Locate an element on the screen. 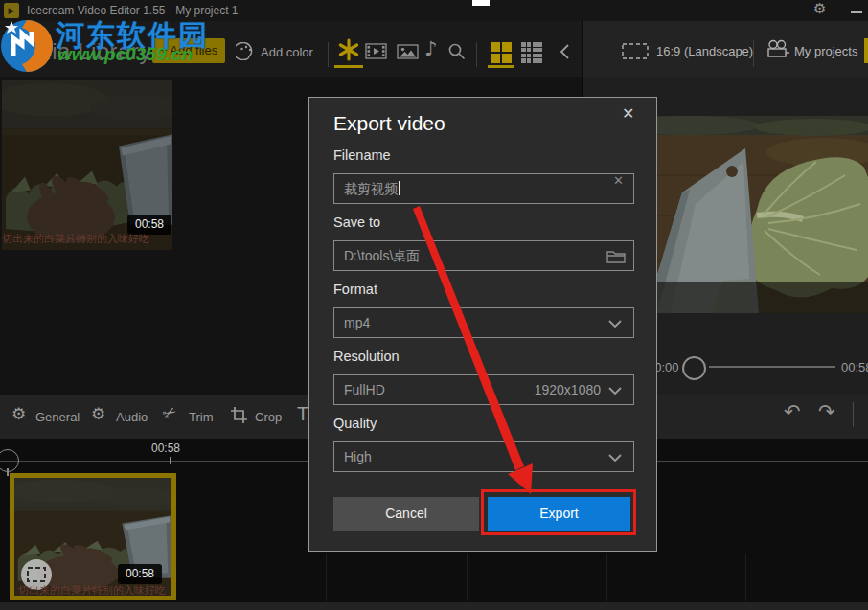 Image resolution: width=868 pixels, height=610 pixels. preview-frame-image is located at coordinates (750, 215).